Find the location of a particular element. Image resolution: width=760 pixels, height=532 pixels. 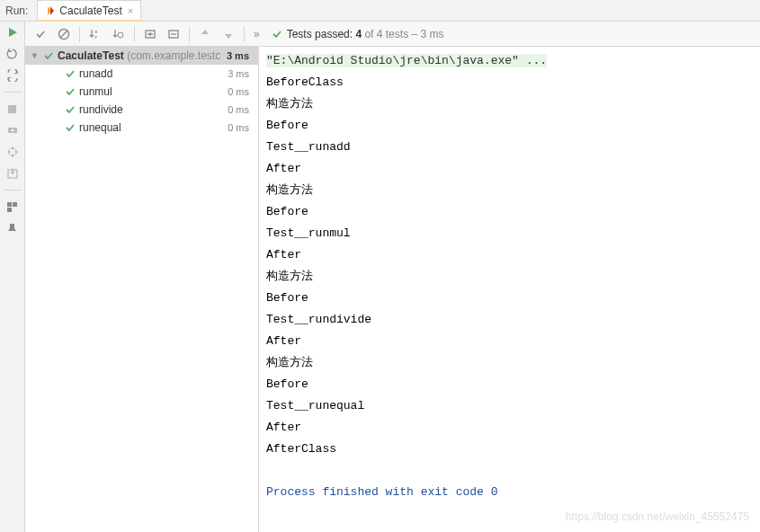

tree-item: runmul0 ms is located at coordinates (142, 92).